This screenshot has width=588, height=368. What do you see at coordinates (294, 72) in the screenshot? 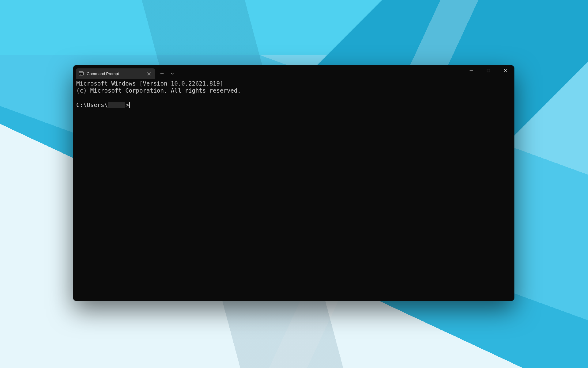
I see `titlebar: >_ Command Prompt` at bounding box center [294, 72].